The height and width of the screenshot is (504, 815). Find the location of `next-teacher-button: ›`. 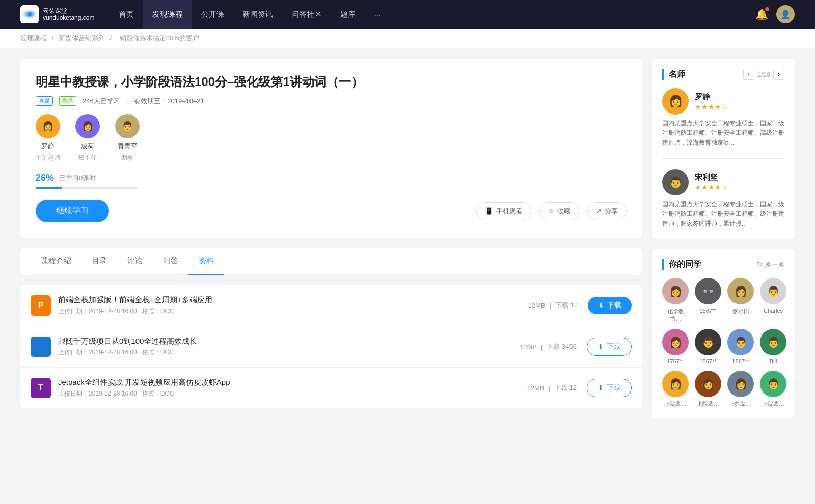

next-teacher-button: › is located at coordinates (779, 74).